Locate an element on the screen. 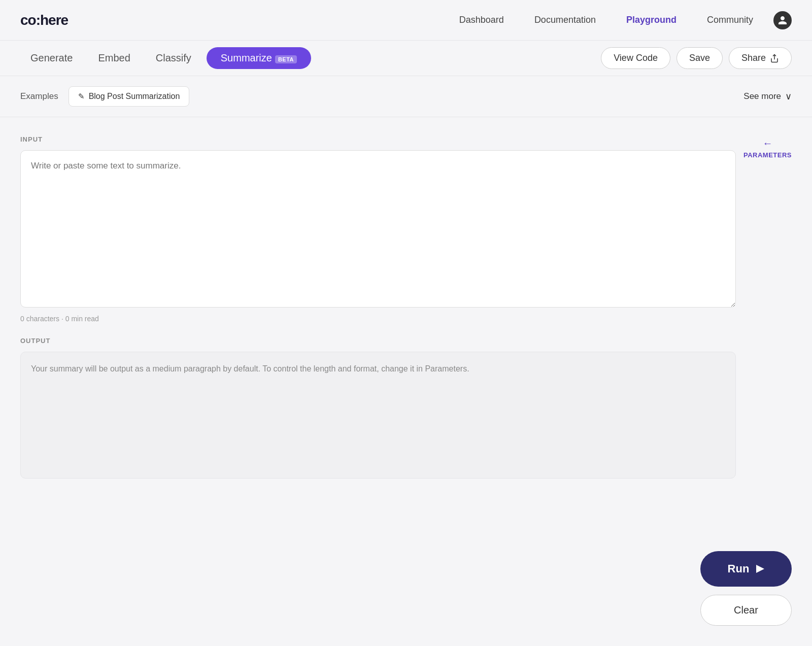 The image size is (812, 646). tab-embed: Embed is located at coordinates (114, 58).